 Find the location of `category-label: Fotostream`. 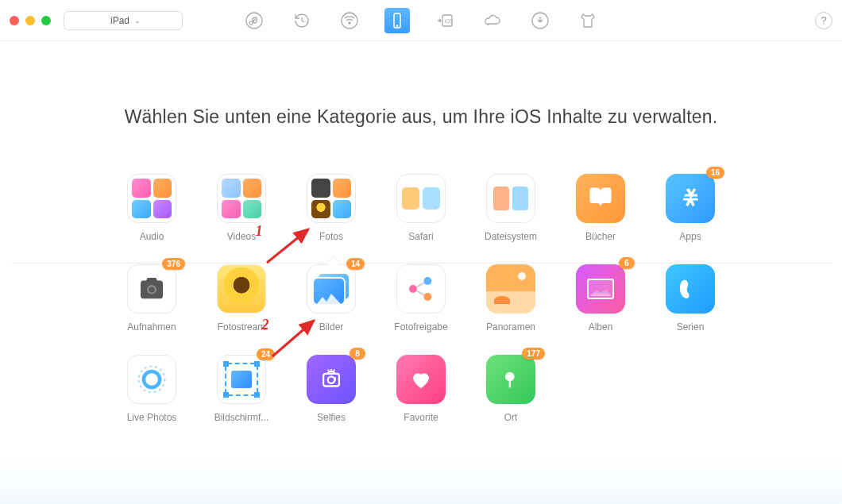

category-label: Fotostream is located at coordinates (241, 327).